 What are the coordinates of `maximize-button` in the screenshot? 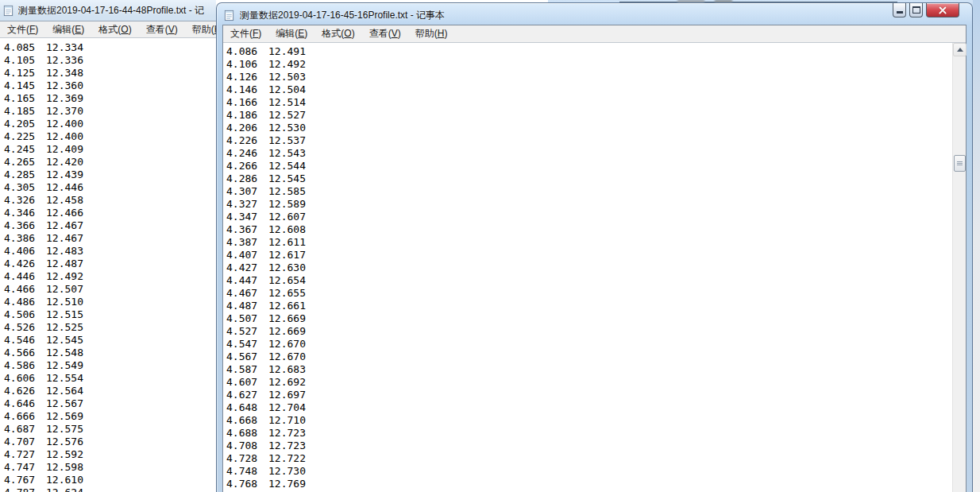 It's located at (916, 10).